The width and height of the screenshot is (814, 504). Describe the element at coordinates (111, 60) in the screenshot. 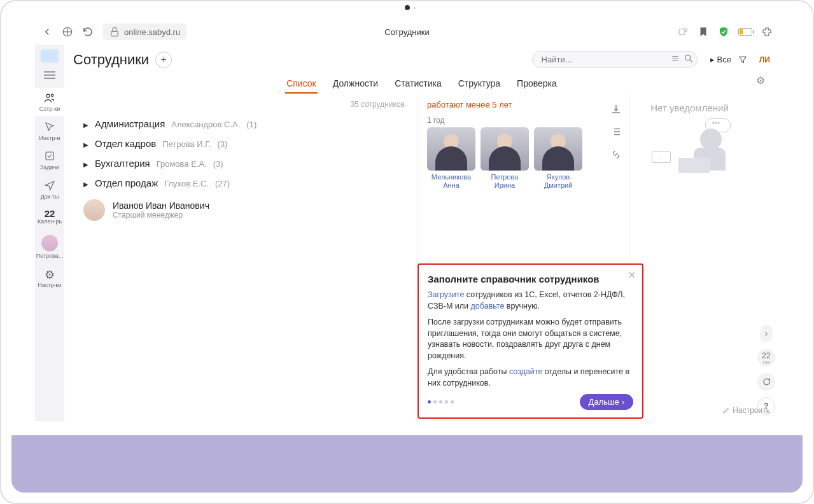

I see `page-title: Сотрудники` at that location.